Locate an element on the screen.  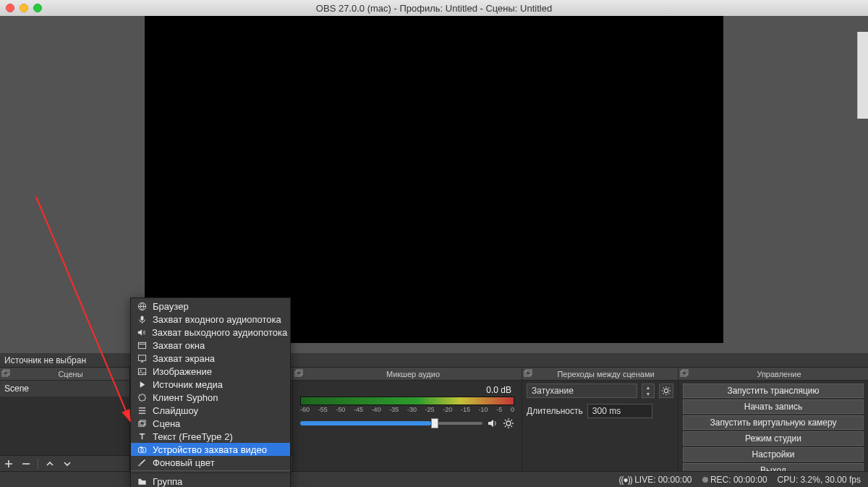
control-button-2: Запустить виртуальную камеру is located at coordinates (773, 423).